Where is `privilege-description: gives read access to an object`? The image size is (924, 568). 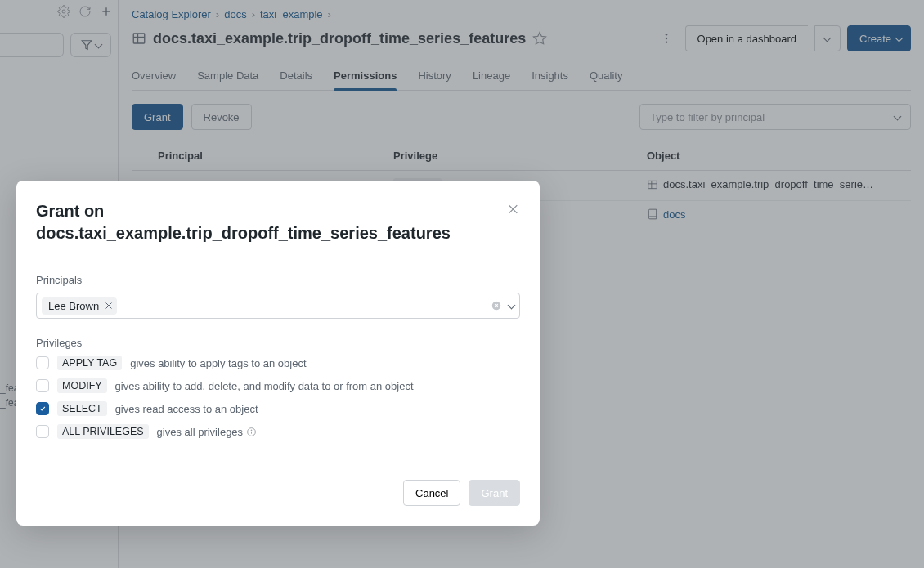
privilege-description: gives read access to an object is located at coordinates (186, 409).